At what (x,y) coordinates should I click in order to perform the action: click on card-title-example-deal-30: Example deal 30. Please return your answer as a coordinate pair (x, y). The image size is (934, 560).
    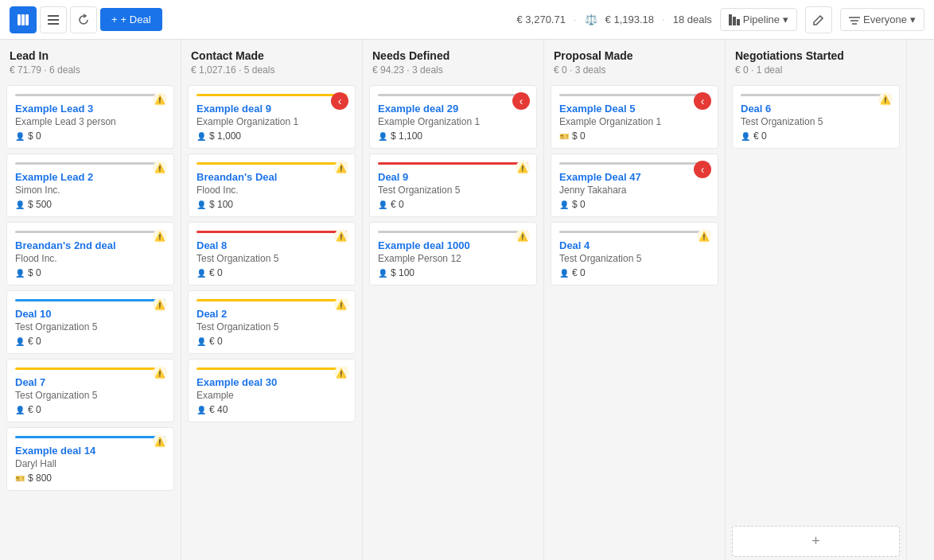
    Looking at the image, I should click on (272, 382).